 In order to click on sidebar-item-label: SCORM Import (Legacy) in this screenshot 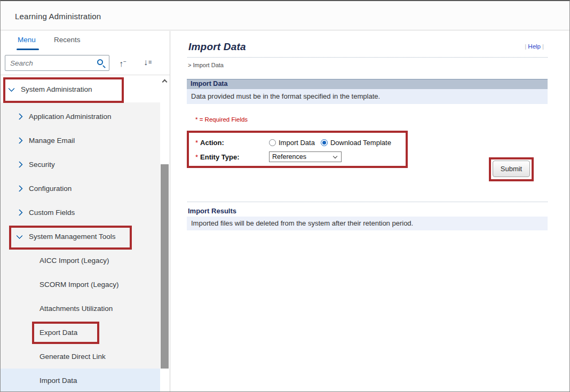, I will do `click(79, 285)`.